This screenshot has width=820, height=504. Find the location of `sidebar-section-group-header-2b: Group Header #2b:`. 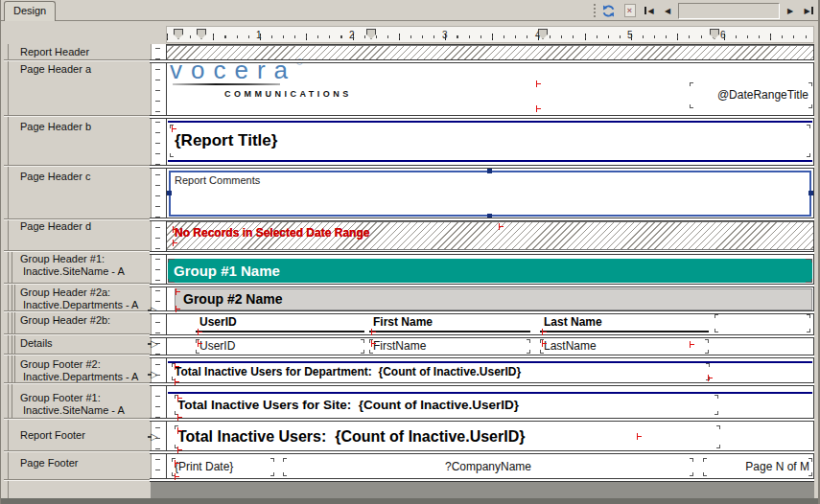

sidebar-section-group-header-2b: Group Header #2b: is located at coordinates (65, 320).